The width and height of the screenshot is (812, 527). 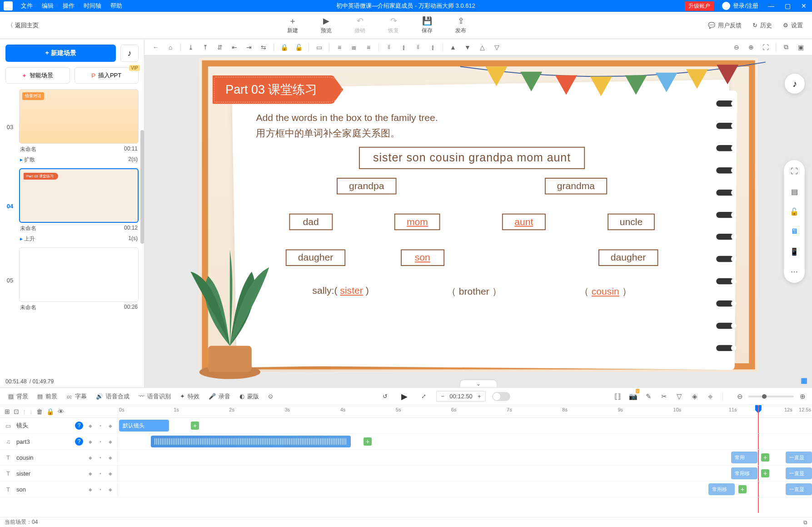 I want to click on key-tool: ◈, so click(x=695, y=397).